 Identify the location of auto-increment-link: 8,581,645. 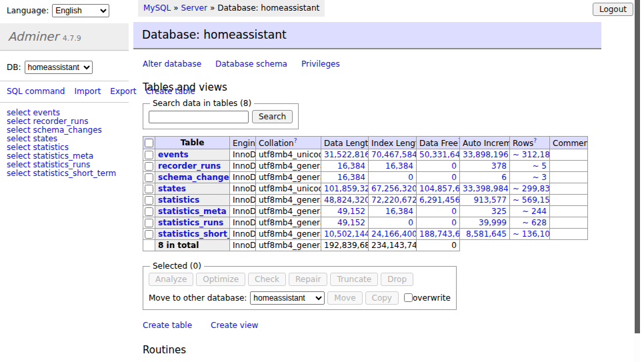
(485, 234).